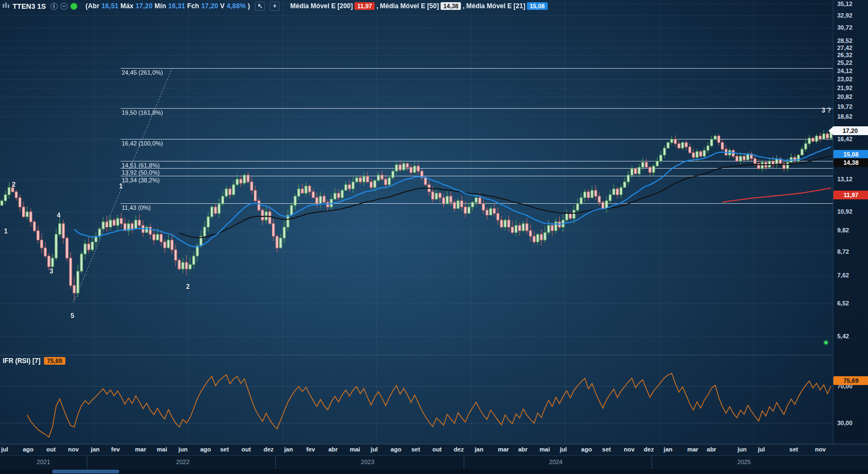 This screenshot has height=474, width=868. I want to click on rsi-axis-label: 30,00, so click(845, 423).